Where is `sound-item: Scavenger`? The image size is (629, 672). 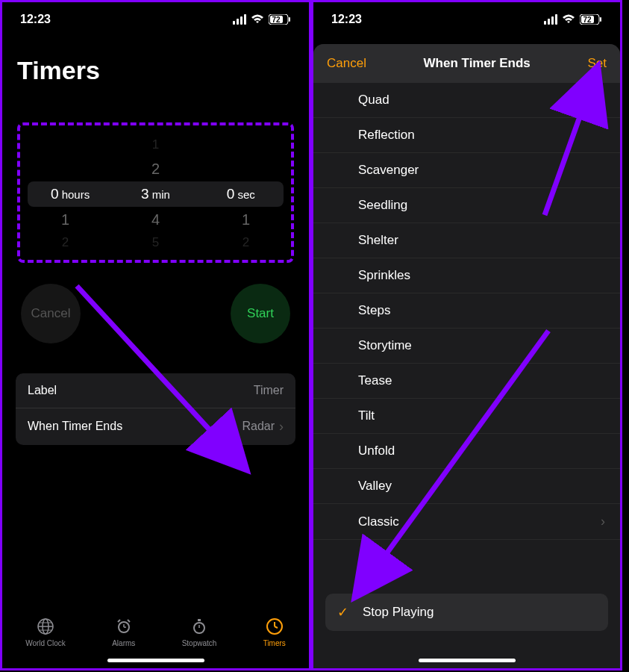 sound-item: Scavenger is located at coordinates (467, 170).